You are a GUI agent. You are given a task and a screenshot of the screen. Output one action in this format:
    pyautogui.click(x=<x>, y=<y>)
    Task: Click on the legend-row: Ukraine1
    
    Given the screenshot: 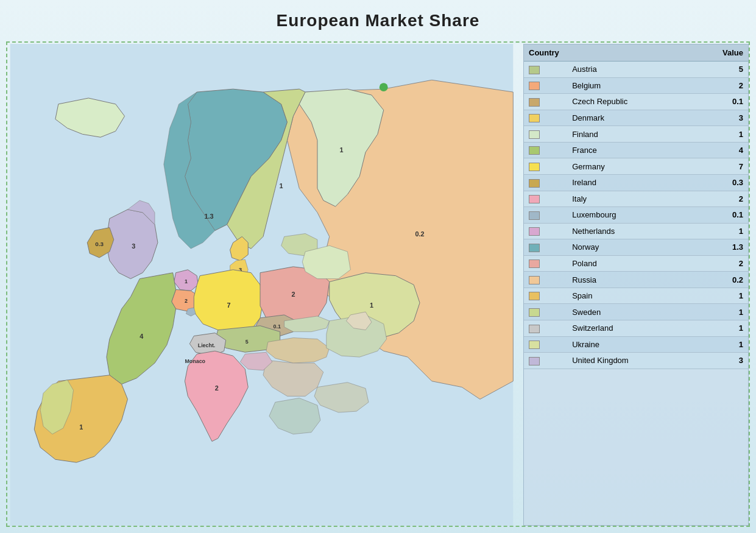 What is the action you would take?
    pyautogui.click(x=636, y=345)
    